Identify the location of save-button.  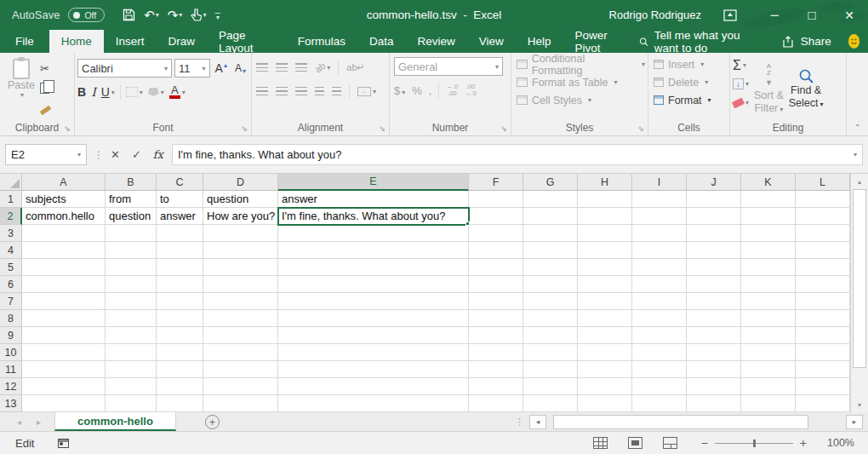
(129, 15).